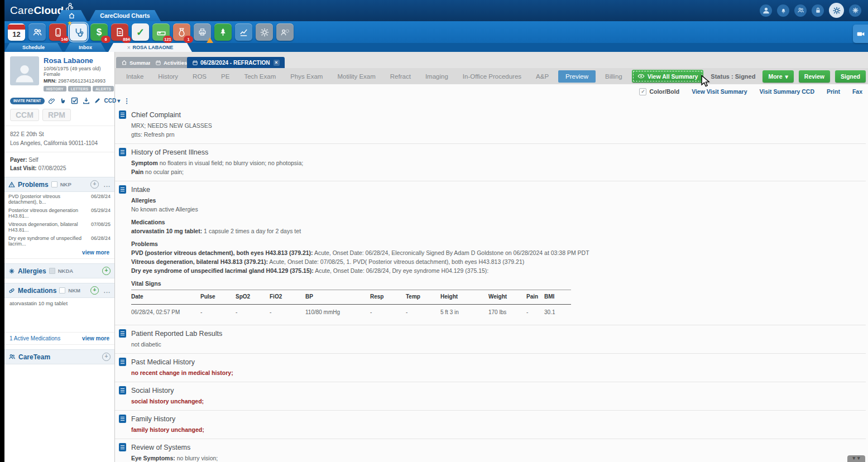 This screenshot has width=868, height=462. Describe the element at coordinates (787, 92) in the screenshot. I see `visit-summary-ccd-link: Visit Summary CCD` at that location.